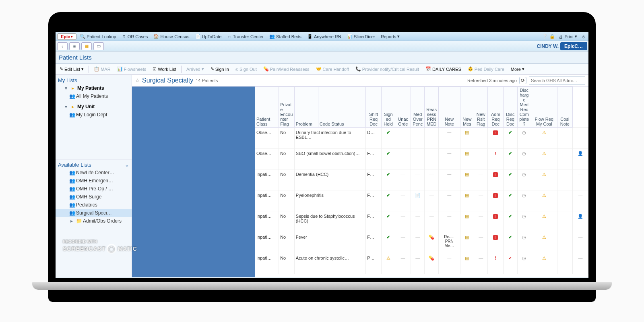 This screenshot has height=322, width=644. Describe the element at coordinates (207, 80) in the screenshot. I see `patient-count: 14 Patients` at that location.